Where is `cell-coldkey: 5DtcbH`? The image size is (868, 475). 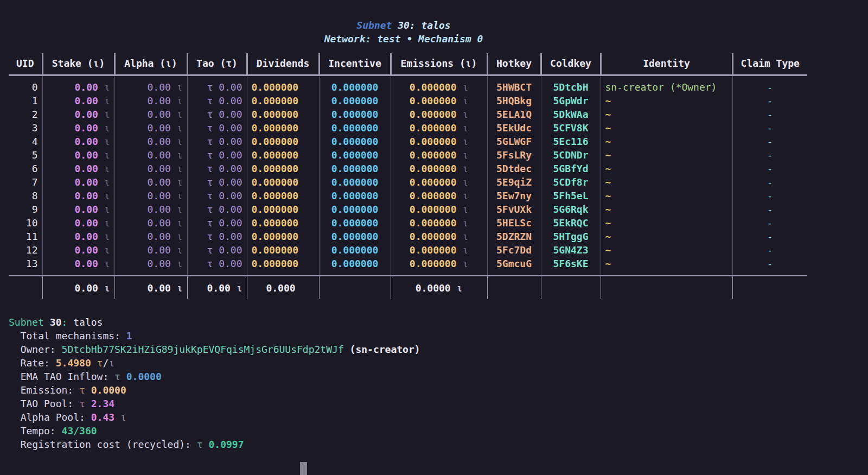 cell-coldkey: 5DtcbH is located at coordinates (571, 85).